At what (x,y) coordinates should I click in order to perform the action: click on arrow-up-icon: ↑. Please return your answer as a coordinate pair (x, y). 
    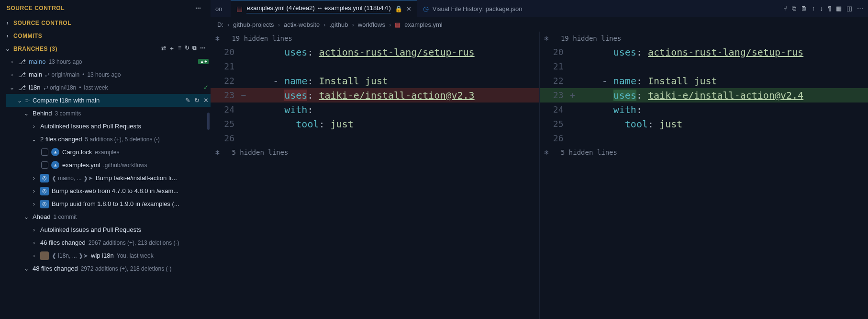
    Looking at the image, I should click on (813, 9).